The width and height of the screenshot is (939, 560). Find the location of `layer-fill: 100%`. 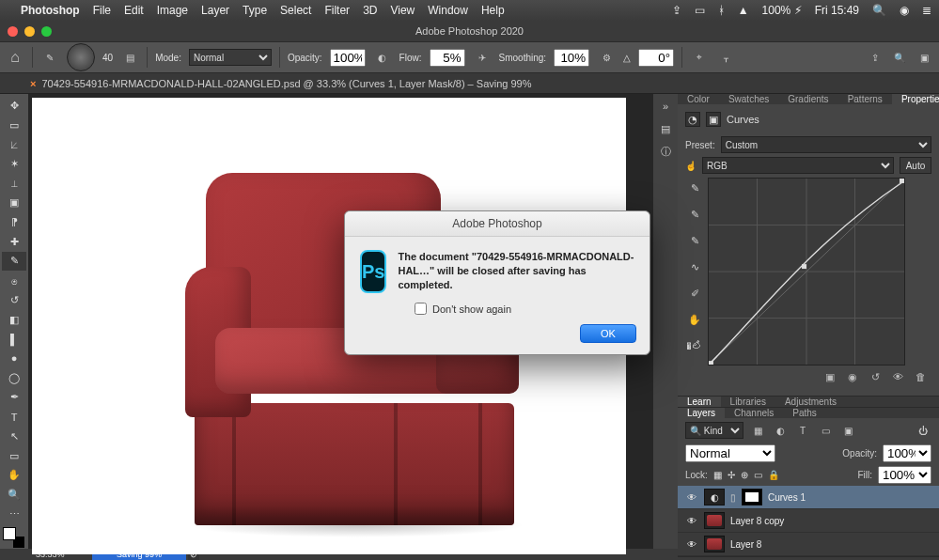

layer-fill: 100% is located at coordinates (904, 475).